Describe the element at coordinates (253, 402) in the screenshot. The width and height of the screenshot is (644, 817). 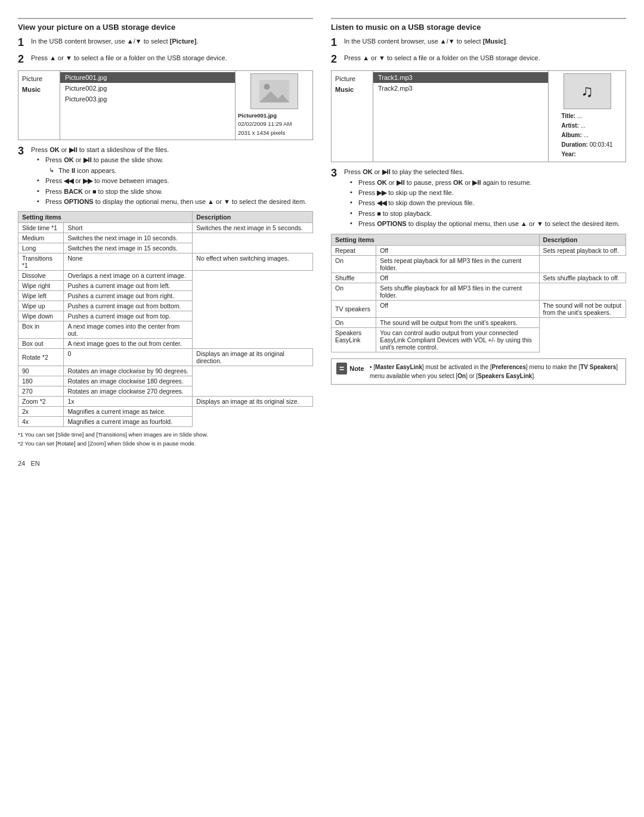
I see `row-desc: Displays an image at its original size.` at that location.